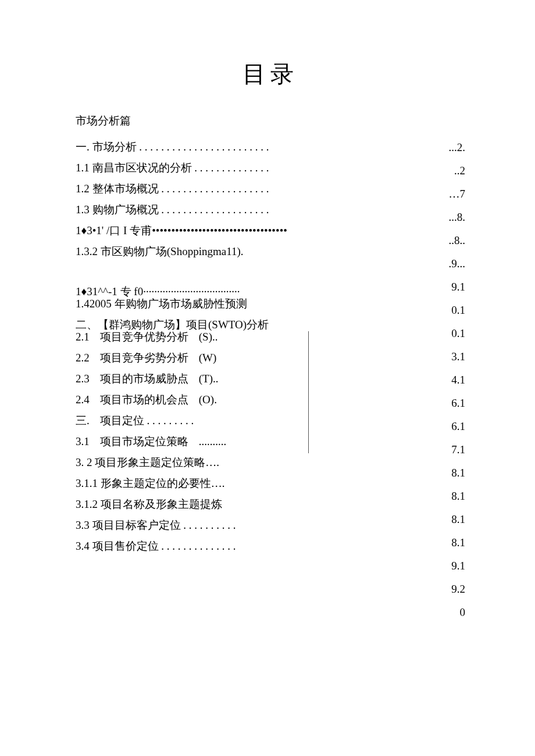 The width and height of the screenshot is (535, 756). I want to click on toc-entry: 2.3项目的市场威胁点(T).., so click(233, 379).